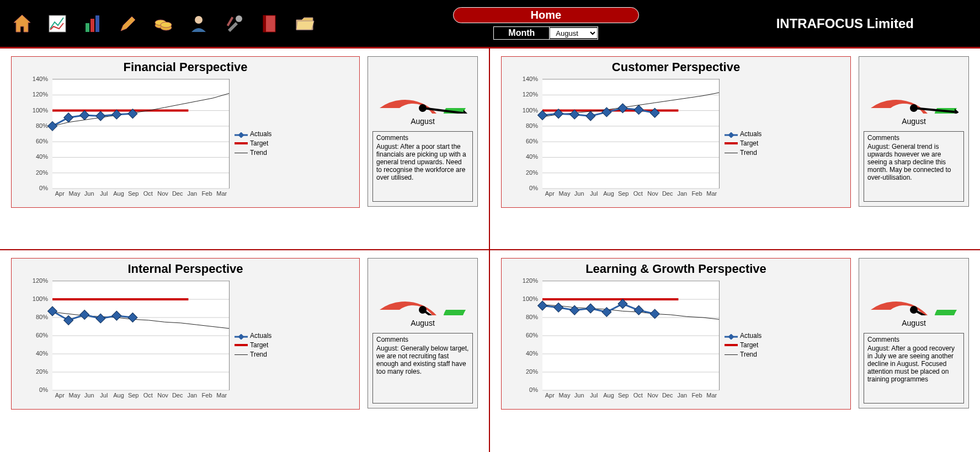 This screenshot has width=980, height=452. Describe the element at coordinates (163, 24) in the screenshot. I see `coins-icon` at that location.